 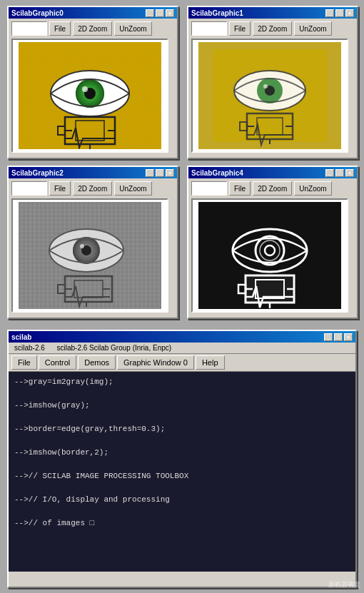 What do you see at coordinates (330, 13) in the screenshot?
I see `minimize-btn-1: _` at bounding box center [330, 13].